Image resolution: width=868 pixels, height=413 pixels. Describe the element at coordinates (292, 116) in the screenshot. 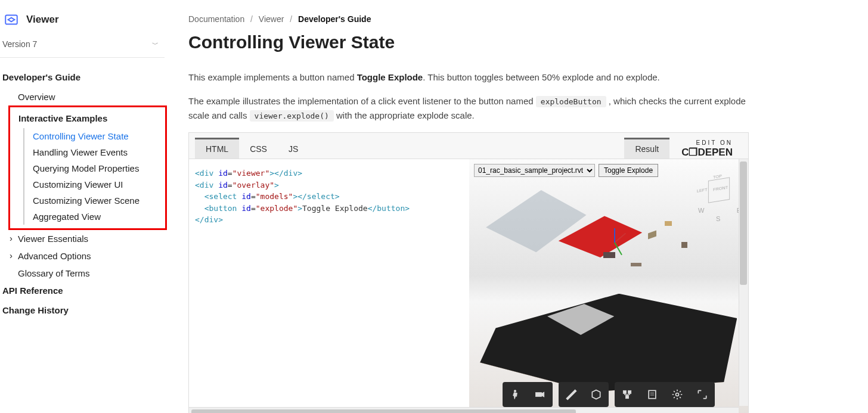

I see `inline-code: viewer.explode()` at that location.